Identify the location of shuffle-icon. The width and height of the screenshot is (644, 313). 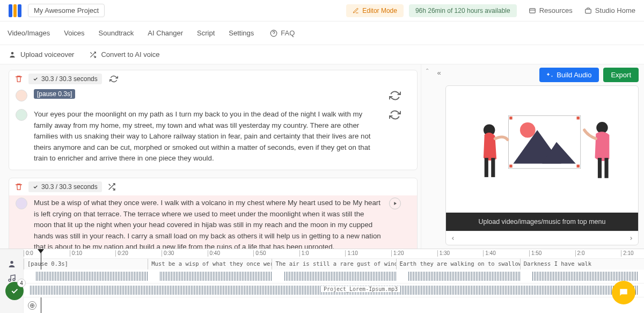
(112, 187).